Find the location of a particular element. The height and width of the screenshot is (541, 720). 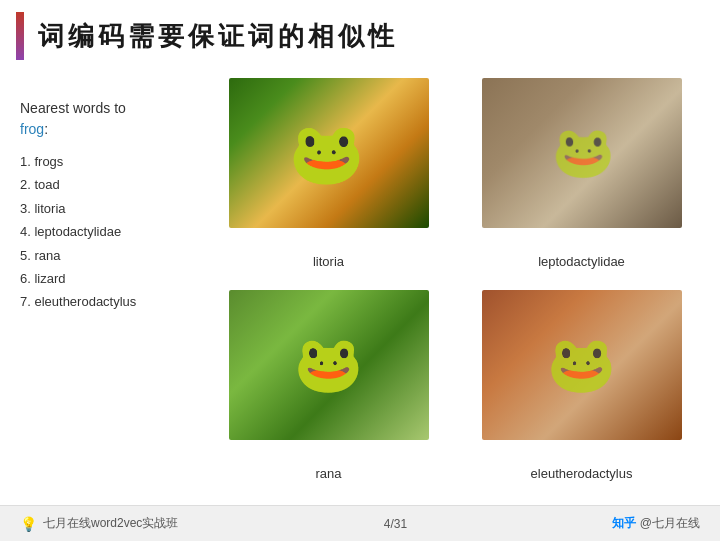

image-cell-litoria is located at coordinates (328, 162).